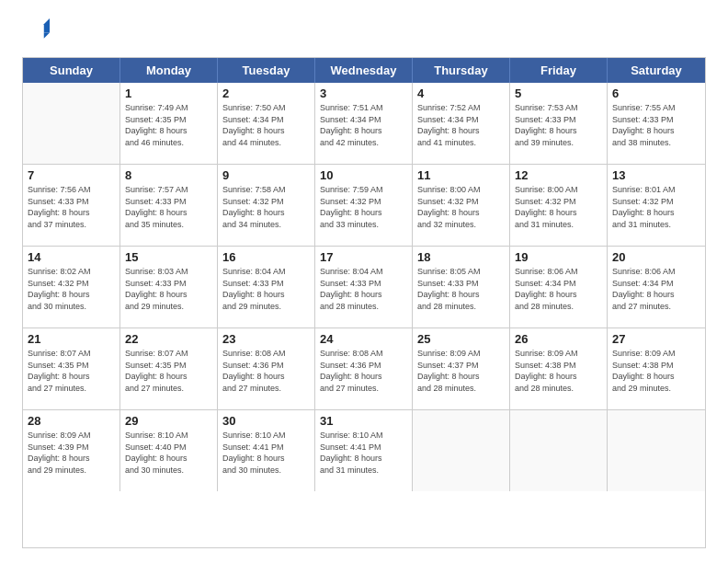 This screenshot has height=563, width=728. What do you see at coordinates (72, 451) in the screenshot?
I see `calendar-cell: 28Sunrise: 8:09 AM Sunset: 4:39 PM Dayli…` at bounding box center [72, 451].